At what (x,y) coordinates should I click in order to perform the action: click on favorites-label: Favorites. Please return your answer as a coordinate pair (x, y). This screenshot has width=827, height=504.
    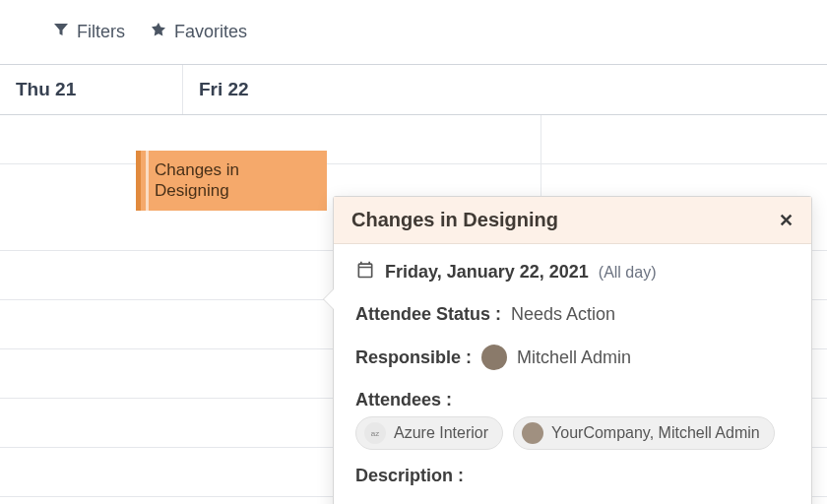
    Looking at the image, I should click on (211, 32).